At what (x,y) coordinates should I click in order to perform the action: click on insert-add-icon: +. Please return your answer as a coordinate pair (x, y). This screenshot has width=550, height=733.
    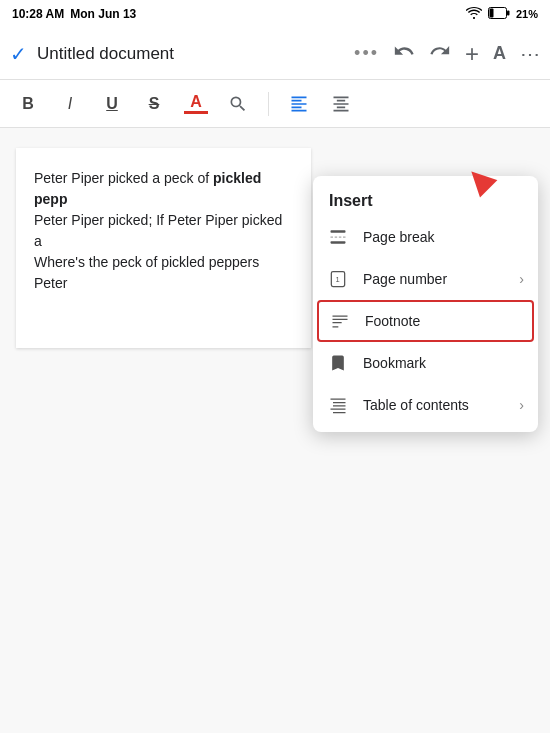
    Looking at the image, I should click on (472, 54).